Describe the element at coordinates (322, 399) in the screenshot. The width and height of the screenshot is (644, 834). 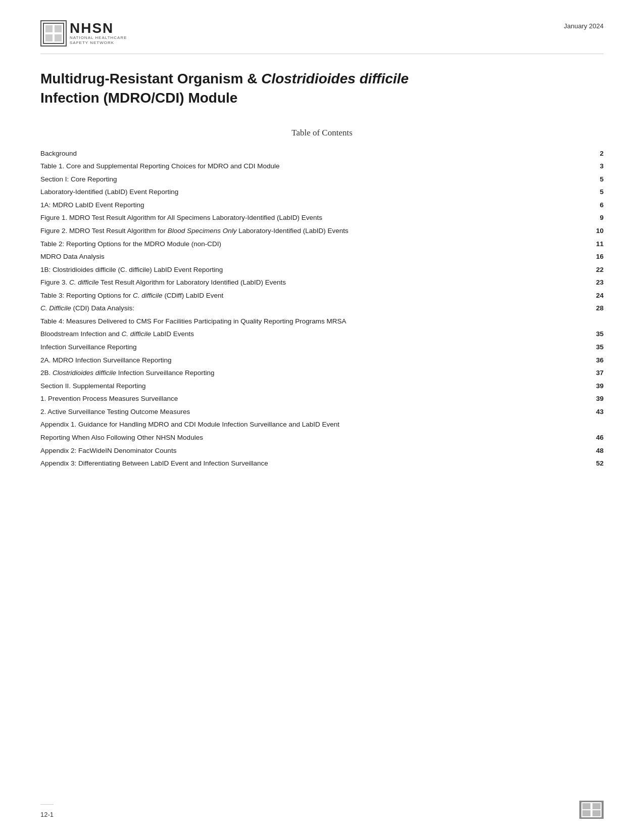
I see `toc-row: 1. Prevention Process Measures Surveilla…` at that location.